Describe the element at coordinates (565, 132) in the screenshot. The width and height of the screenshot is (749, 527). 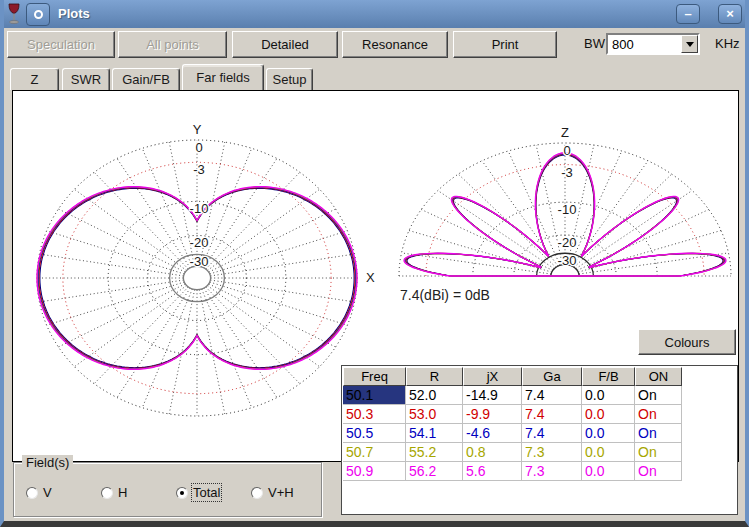
I see `svg-text: Z` at that location.